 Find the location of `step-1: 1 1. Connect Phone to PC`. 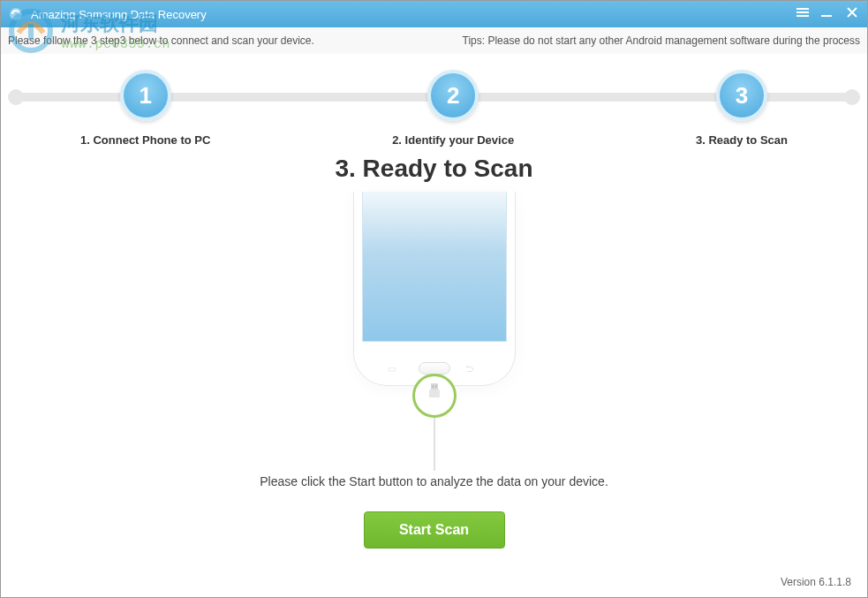

step-1: 1 1. Connect Phone to PC is located at coordinates (145, 108).